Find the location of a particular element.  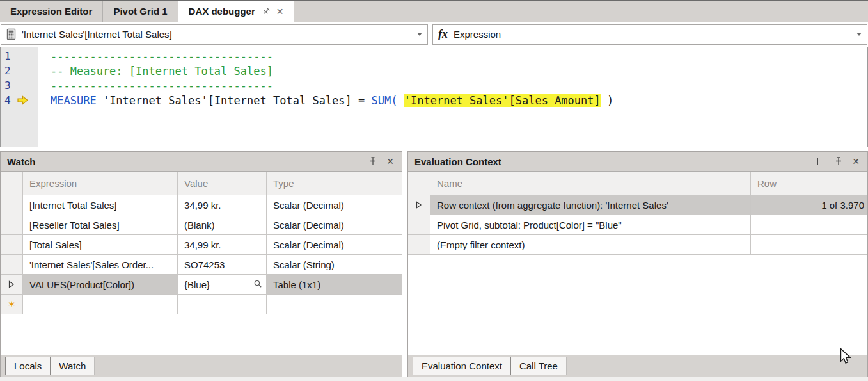

code-line: -- Measure: [Internet Total Sales] is located at coordinates (459, 70).